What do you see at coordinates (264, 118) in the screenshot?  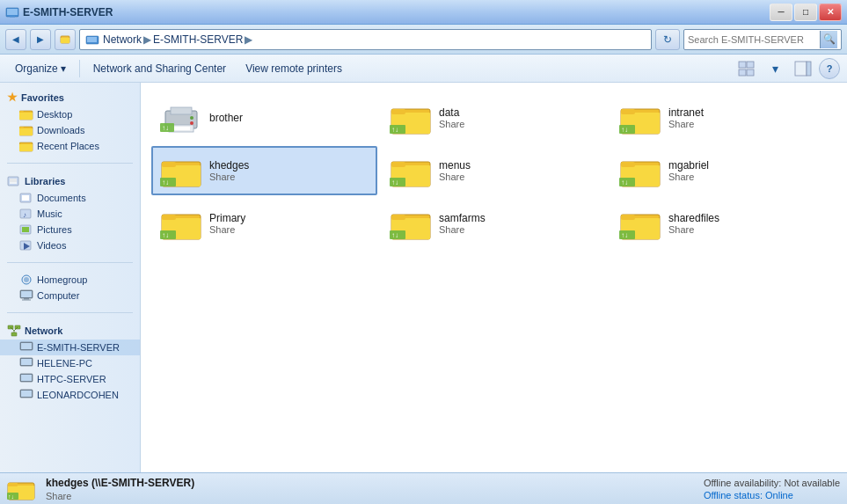 I see `item-brother: ↑↓ brother` at bounding box center [264, 118].